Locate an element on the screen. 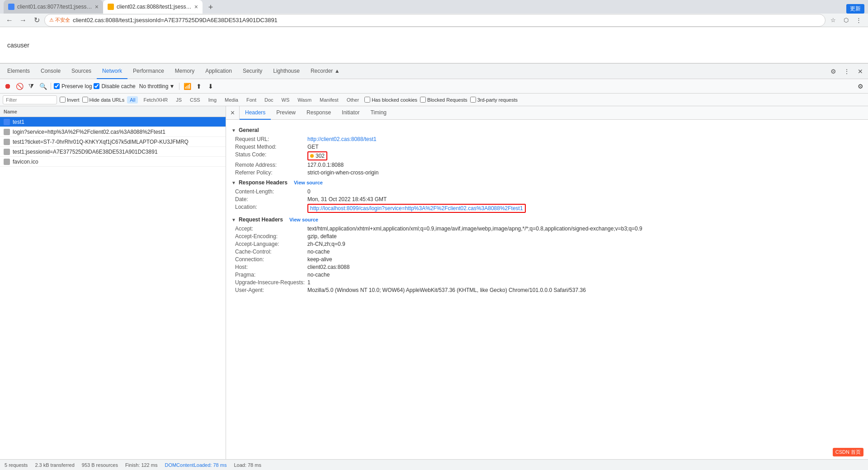  transferred-size: 2.3 kB transferred is located at coordinates (54, 465).